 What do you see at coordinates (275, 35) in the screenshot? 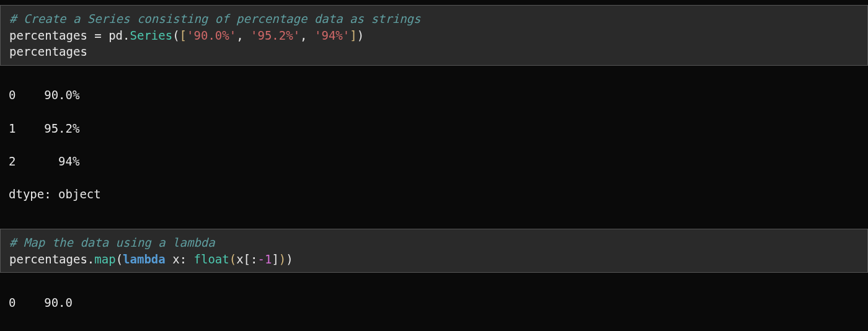
I see `string-arg-1: '95.2%'` at bounding box center [275, 35].